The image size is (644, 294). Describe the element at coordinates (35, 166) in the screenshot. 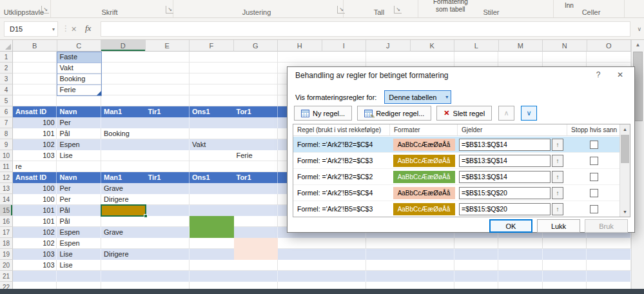

I see `cell-B11: re` at that location.